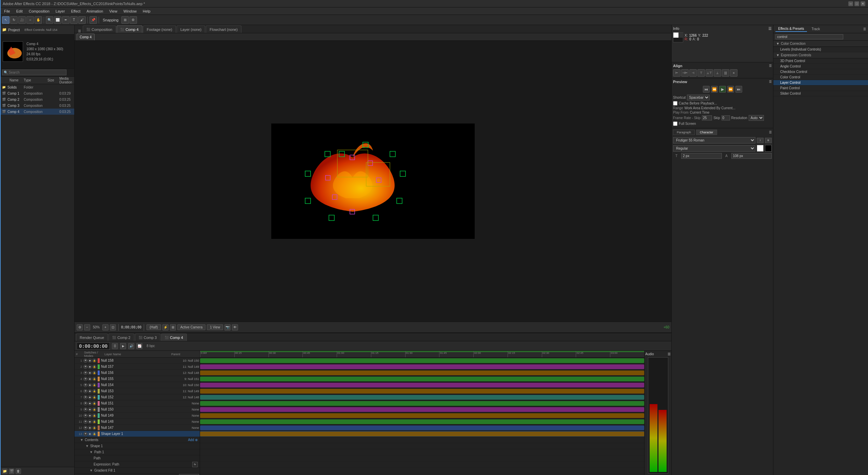  Describe the element at coordinates (768, 140) in the screenshot. I see `bold-btn: B` at that location.